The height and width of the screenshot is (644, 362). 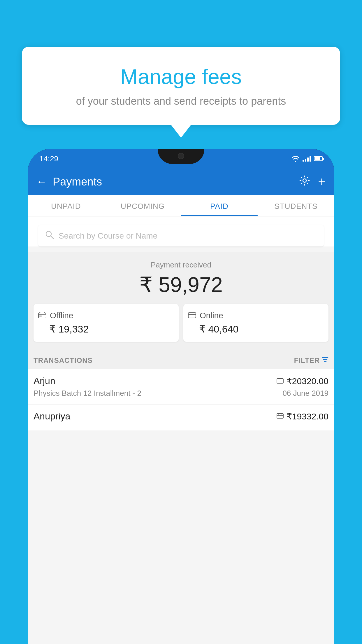 I want to click on offline-icon, so click(x=42, y=316).